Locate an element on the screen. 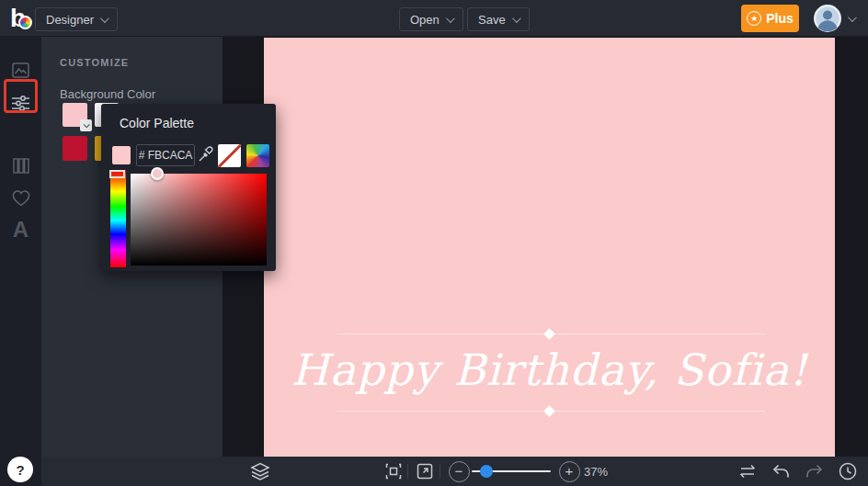 The image size is (868, 486). swatch-selected-badge is located at coordinates (86, 125).